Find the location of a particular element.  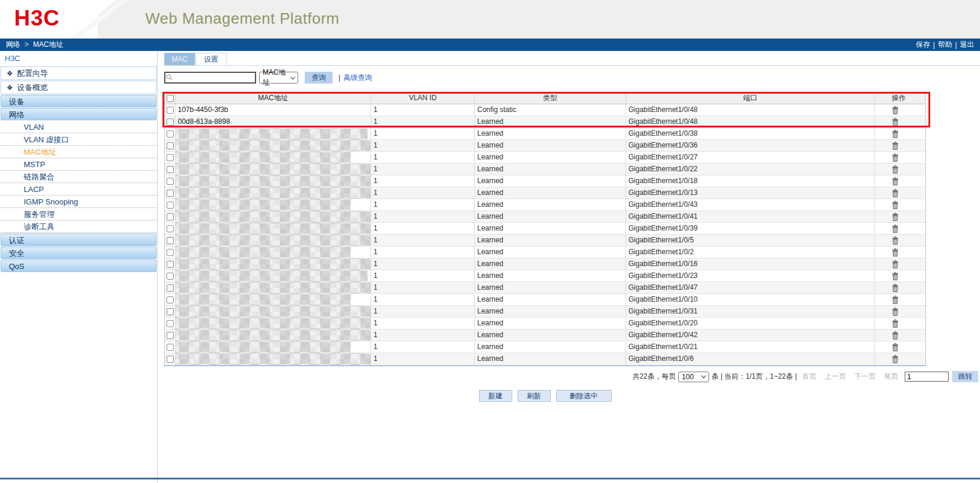

search-field-select: MAC地址 is located at coordinates (279, 78).